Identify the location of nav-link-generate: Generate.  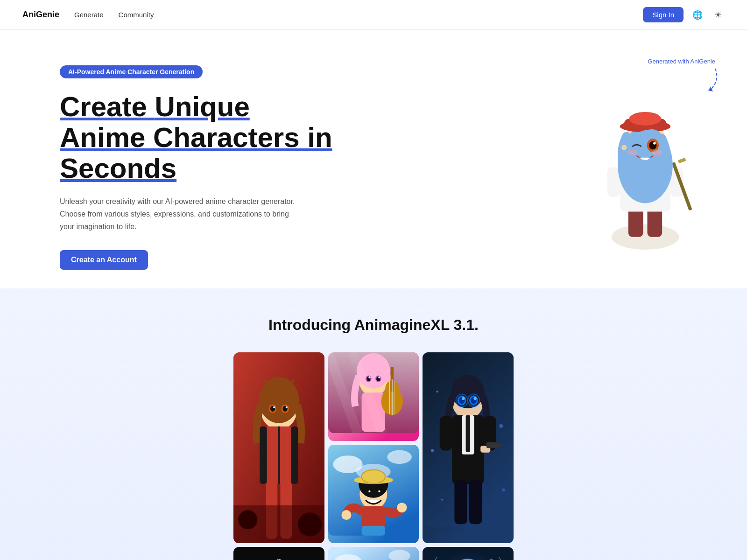
(89, 15).